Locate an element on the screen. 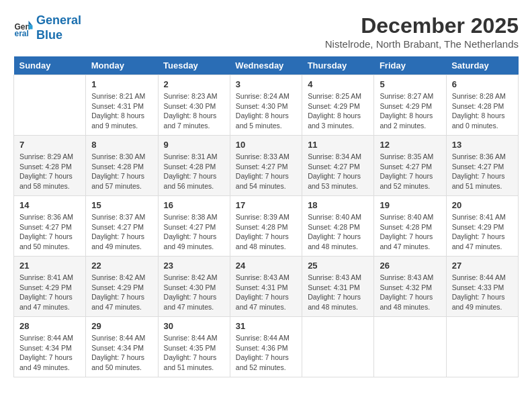  day-number: 8 is located at coordinates (122, 145).